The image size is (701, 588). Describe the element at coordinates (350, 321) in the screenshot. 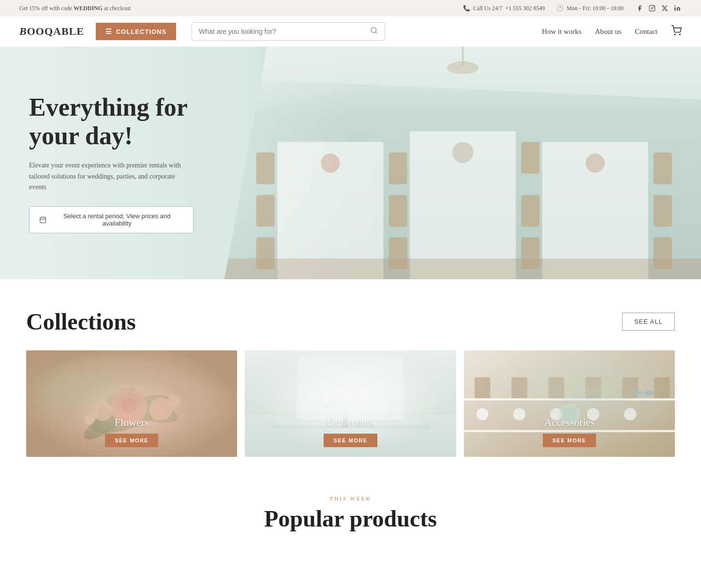

I see `collections-header: Collections SEE ALL` at that location.